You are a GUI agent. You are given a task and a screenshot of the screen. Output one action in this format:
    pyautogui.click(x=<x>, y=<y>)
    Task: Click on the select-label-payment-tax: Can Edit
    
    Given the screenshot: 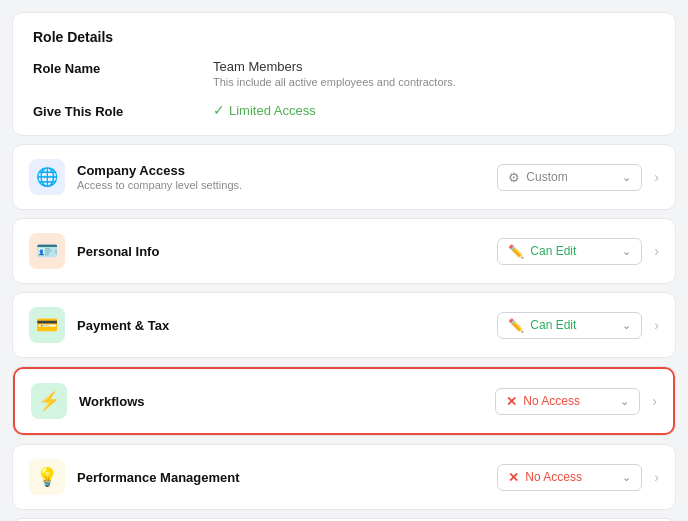 What is the action you would take?
    pyautogui.click(x=553, y=325)
    